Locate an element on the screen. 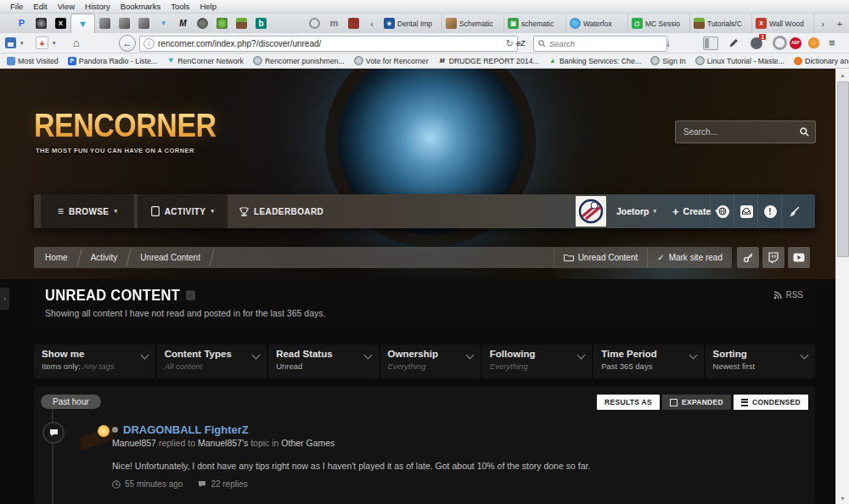 This screenshot has width=849, height=504. nav-theme-button is located at coordinates (793, 211).